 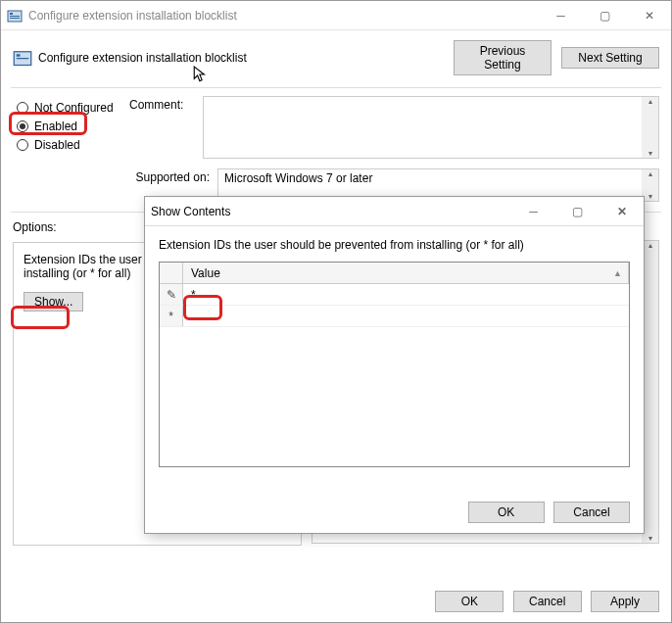 What do you see at coordinates (394, 295) in the screenshot?
I see `table-row: ✎ *` at bounding box center [394, 295].